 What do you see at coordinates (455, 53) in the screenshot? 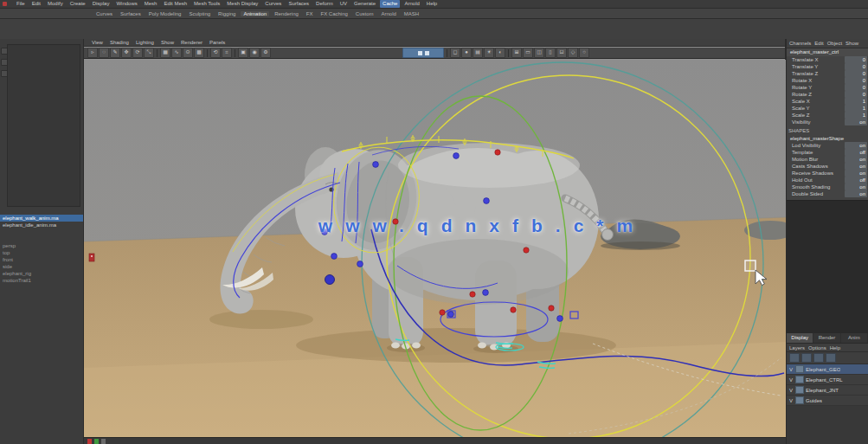
I see `wireframe-icon: ◻` at bounding box center [455, 53].